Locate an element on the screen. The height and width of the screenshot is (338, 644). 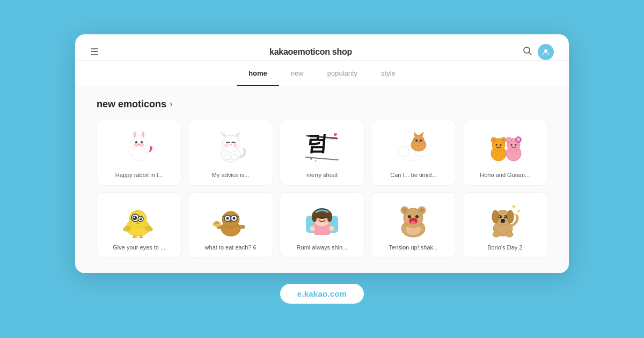
emoticon-label-6: Give your eyes to ... is located at coordinates (139, 247).